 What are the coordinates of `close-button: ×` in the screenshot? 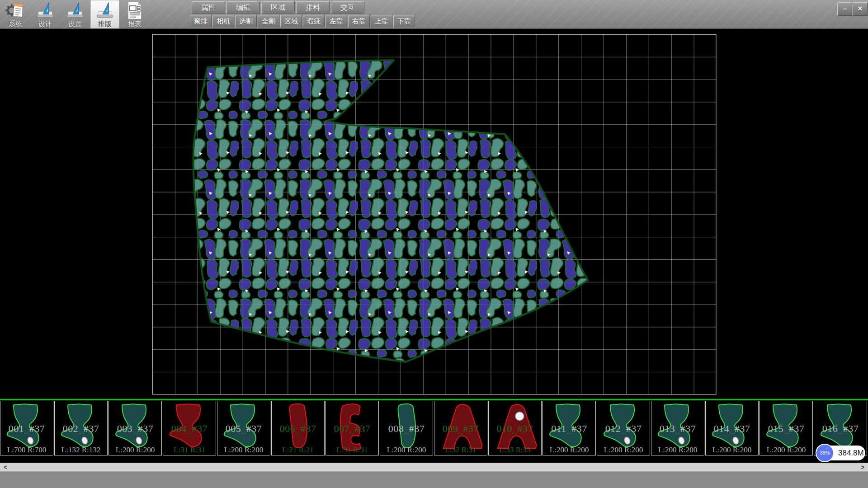 It's located at (860, 9).